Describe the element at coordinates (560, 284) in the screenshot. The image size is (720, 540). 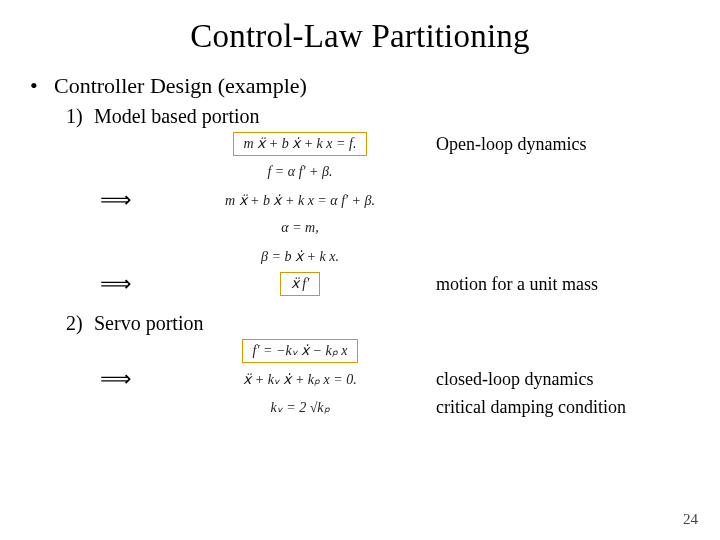
I see `label-unit-mass: motion for a unit mass` at that location.